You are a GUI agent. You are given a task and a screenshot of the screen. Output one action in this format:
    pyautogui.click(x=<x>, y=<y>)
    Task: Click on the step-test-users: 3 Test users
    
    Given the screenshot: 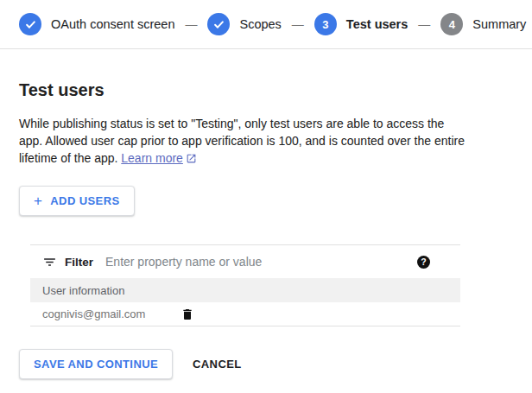 What is the action you would take?
    pyautogui.click(x=361, y=24)
    